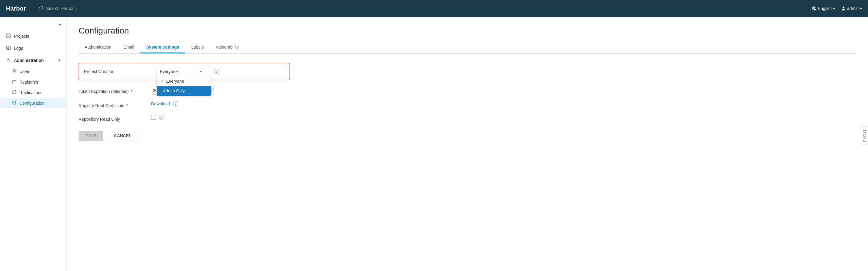 The height and width of the screenshot is (271, 868). Describe the element at coordinates (184, 118) in the screenshot. I see `repo-read-only-row: Repository Read Only i` at that location.